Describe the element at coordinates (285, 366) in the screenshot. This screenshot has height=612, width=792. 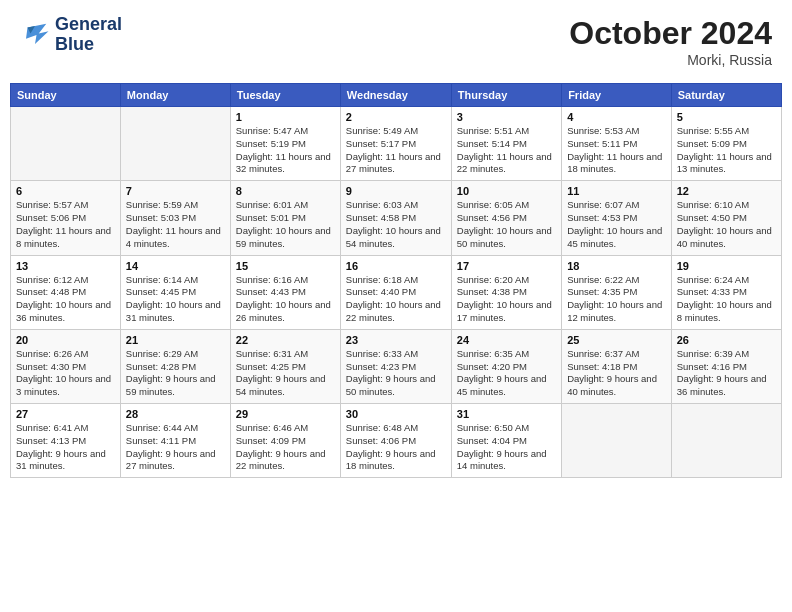
I see `calendar-cell: 22Sunrise: 6:31 AMSunset: 4:25 PMDayligh…` at that location.